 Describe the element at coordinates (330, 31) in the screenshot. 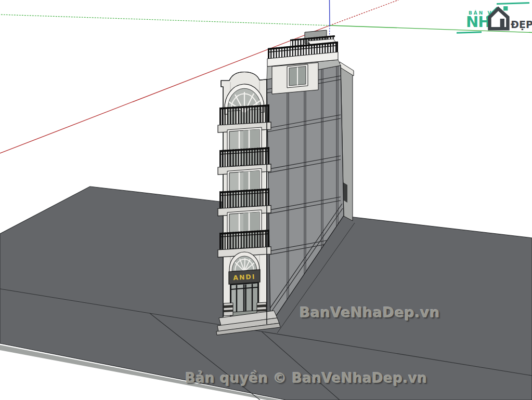

I see `axis-blue-dashed-line` at that location.